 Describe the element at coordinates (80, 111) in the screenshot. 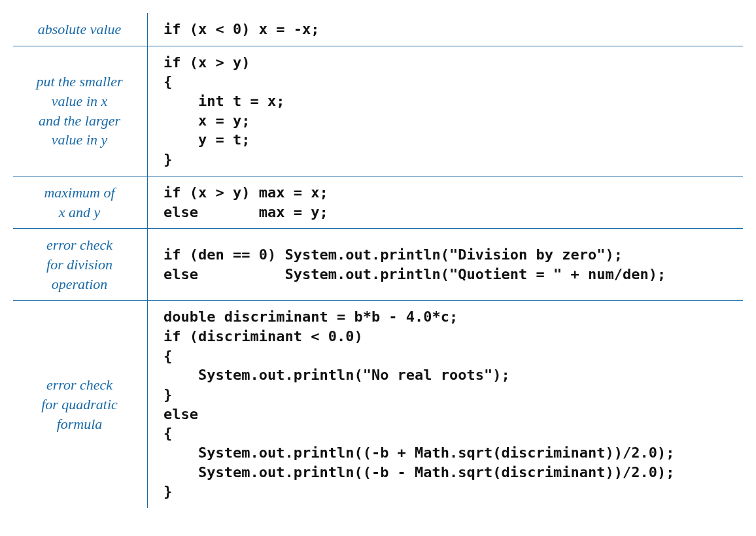

I see `row-label: put the smaller value in x and the large…` at that location.